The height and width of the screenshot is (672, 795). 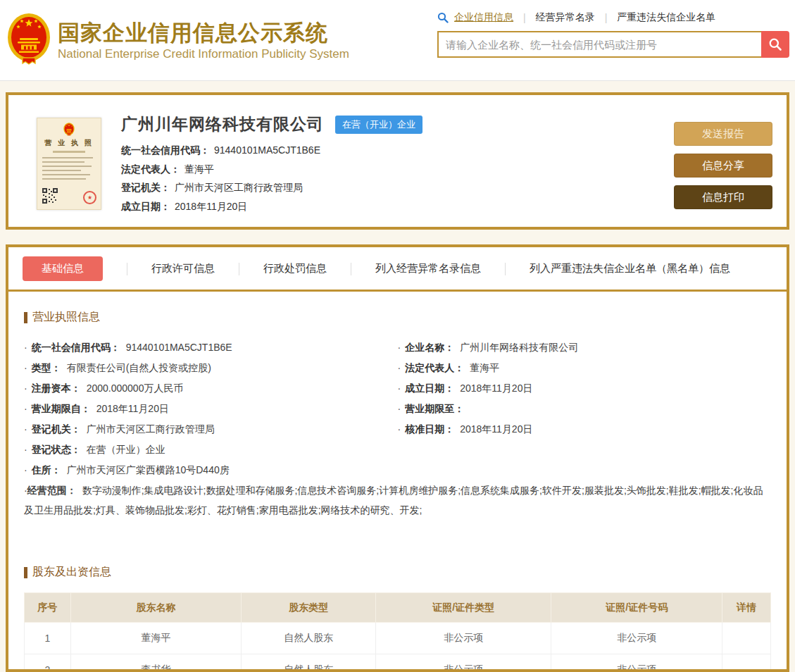 What do you see at coordinates (204, 33) in the screenshot?
I see `site-title-cn: 国家企业信用信息公示系统` at bounding box center [204, 33].